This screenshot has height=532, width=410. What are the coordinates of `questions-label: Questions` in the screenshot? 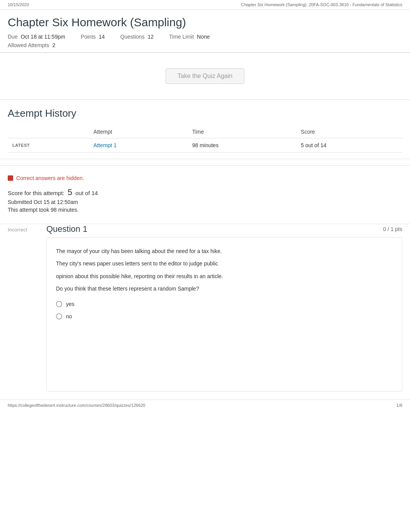 It's located at (132, 37).